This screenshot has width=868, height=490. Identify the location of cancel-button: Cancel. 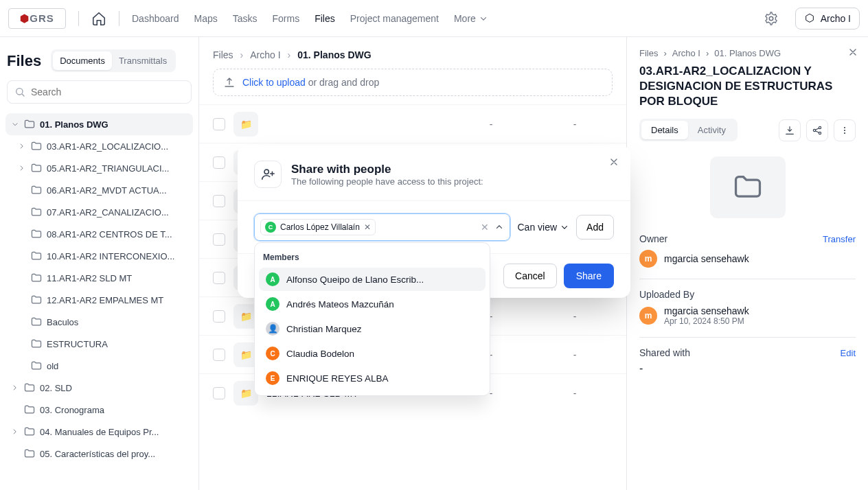
(530, 276).